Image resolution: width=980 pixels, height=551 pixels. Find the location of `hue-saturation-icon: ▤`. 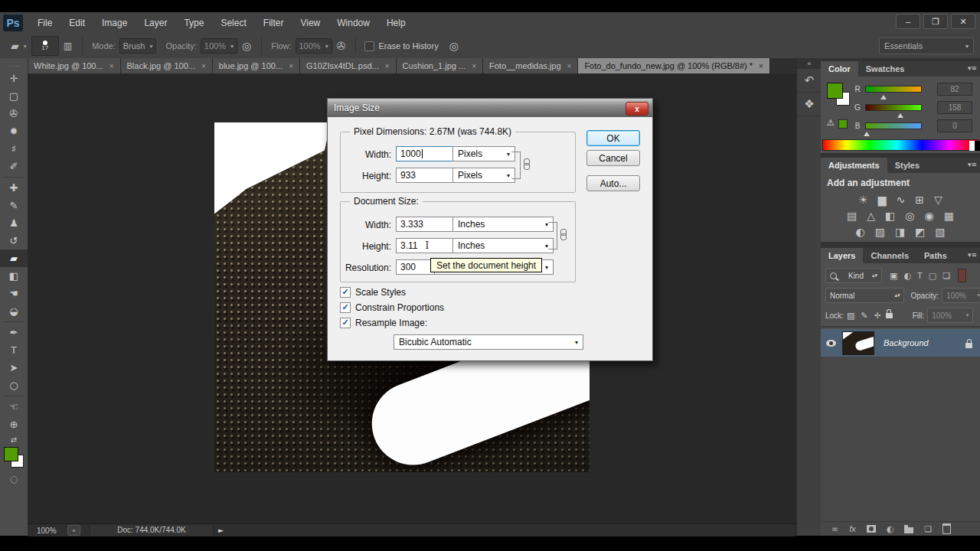

hue-saturation-icon: ▤ is located at coordinates (851, 216).